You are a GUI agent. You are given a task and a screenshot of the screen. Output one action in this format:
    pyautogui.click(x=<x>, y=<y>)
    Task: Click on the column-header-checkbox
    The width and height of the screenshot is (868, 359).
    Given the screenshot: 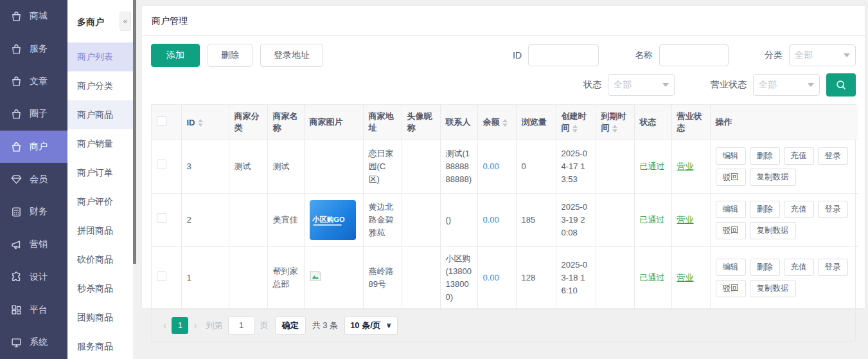 What is the action you would take?
    pyautogui.click(x=166, y=122)
    